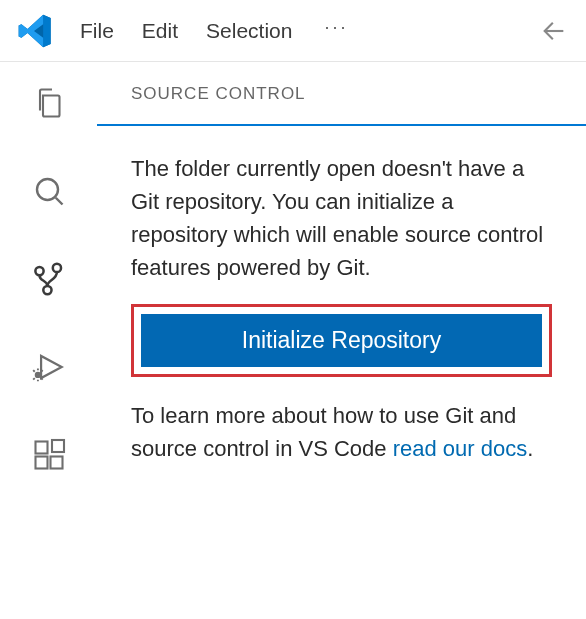 The image size is (586, 619). I want to click on learn-more-suffix: ., so click(530, 448).